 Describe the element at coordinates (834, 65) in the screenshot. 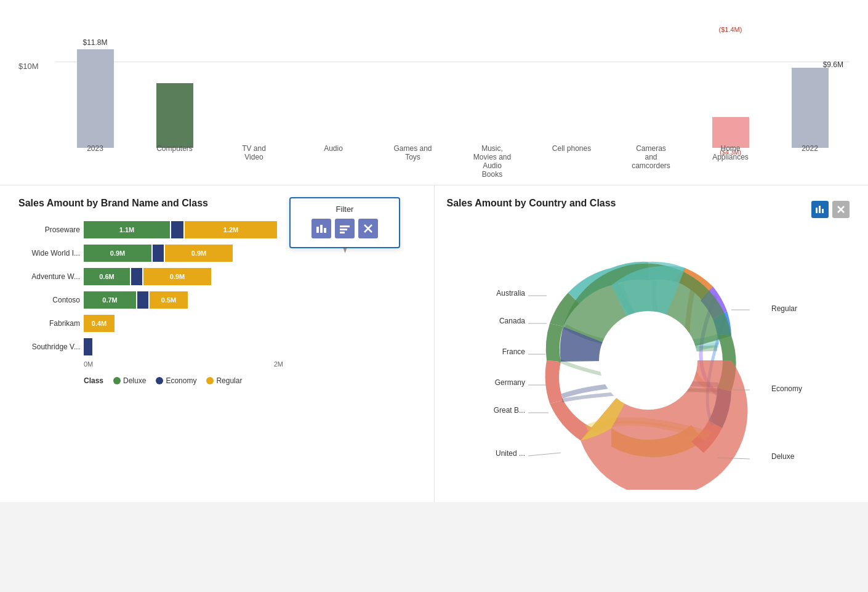

I see `bar-2022-top-label: $9.6M` at that location.